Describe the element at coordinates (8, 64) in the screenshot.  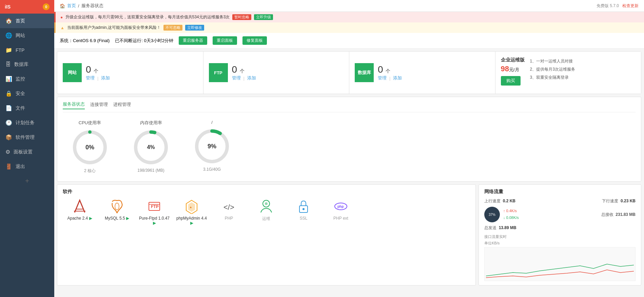
I see `database-icon: 🗄` at that location.